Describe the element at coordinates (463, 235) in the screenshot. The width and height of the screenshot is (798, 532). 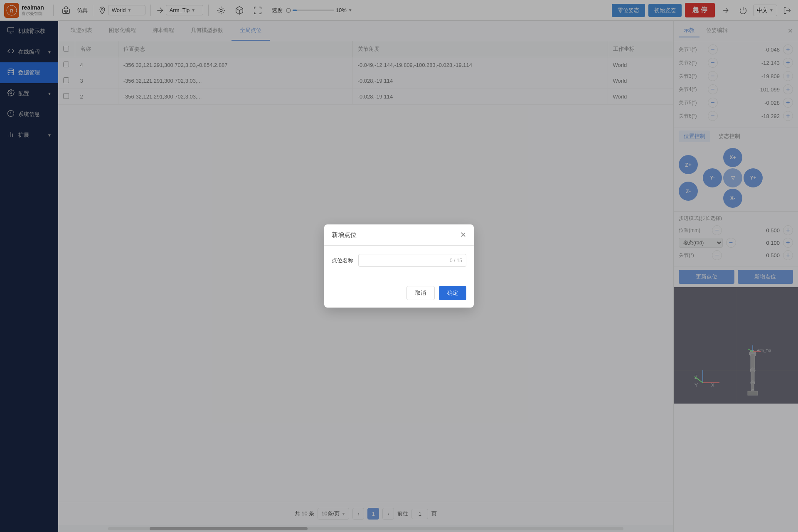
I see `modal-close-btn: ✕` at that location.